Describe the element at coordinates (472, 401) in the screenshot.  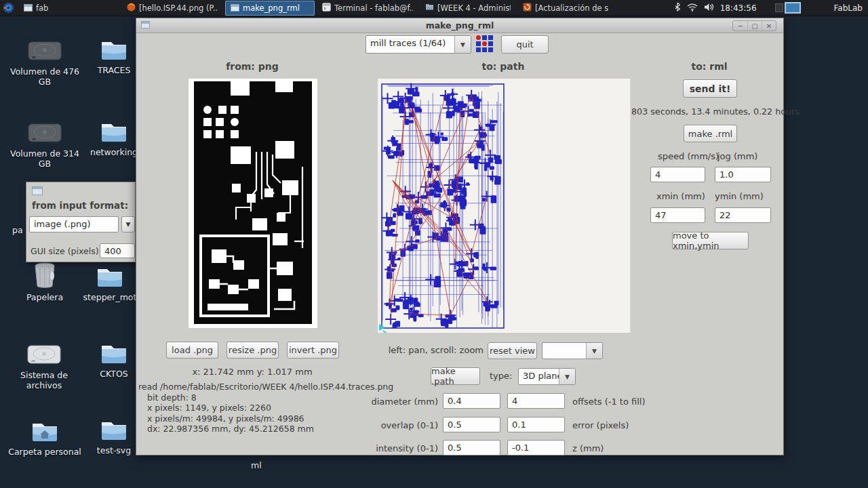
I see `diameter-input` at that location.